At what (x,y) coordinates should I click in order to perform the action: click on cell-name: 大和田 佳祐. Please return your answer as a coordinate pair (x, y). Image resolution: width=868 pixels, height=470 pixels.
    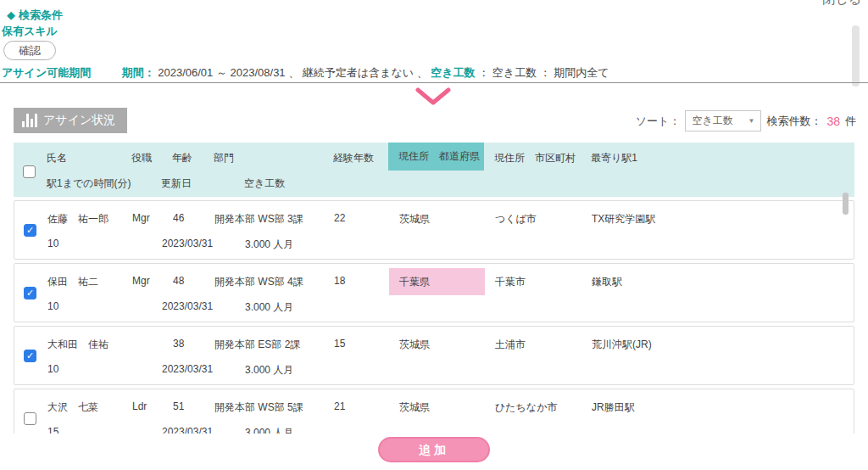
    Looking at the image, I should click on (78, 344).